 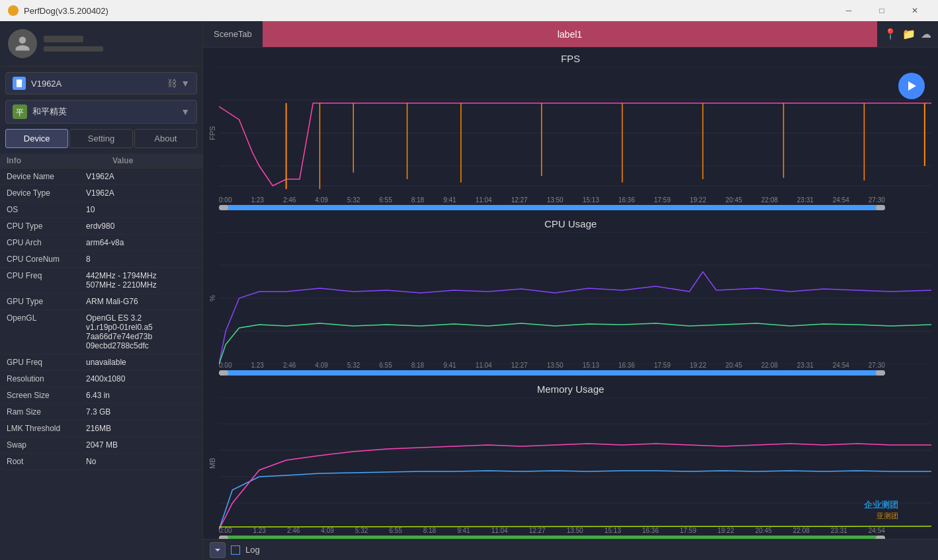 I want to click on app-name: 和平精英, so click(x=104, y=112).